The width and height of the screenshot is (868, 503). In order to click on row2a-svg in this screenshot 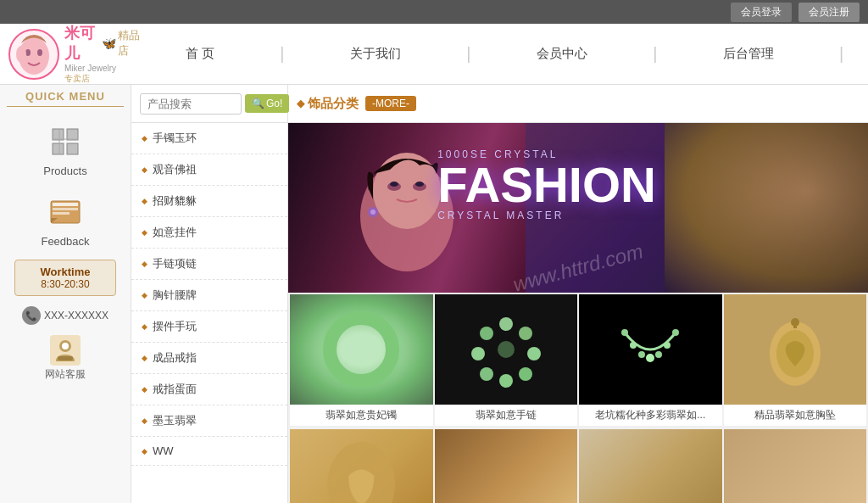, I will do `click(361, 467)`.